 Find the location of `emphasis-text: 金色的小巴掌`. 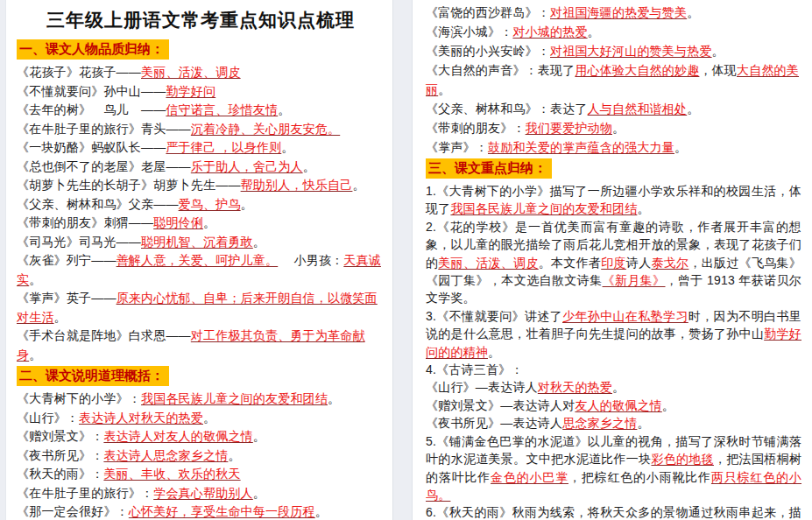

emphasis-text: 金色的小巴掌 is located at coordinates (529, 477).